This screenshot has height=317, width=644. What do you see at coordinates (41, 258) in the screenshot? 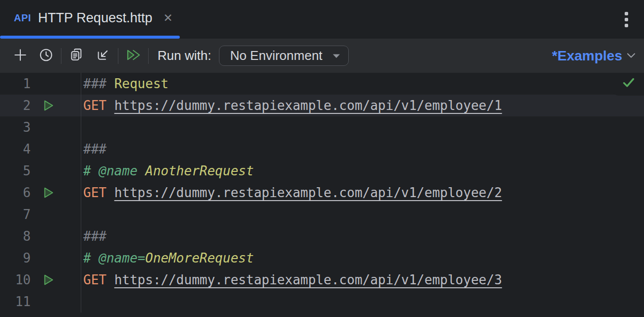
I see `gutter: 9` at bounding box center [41, 258].